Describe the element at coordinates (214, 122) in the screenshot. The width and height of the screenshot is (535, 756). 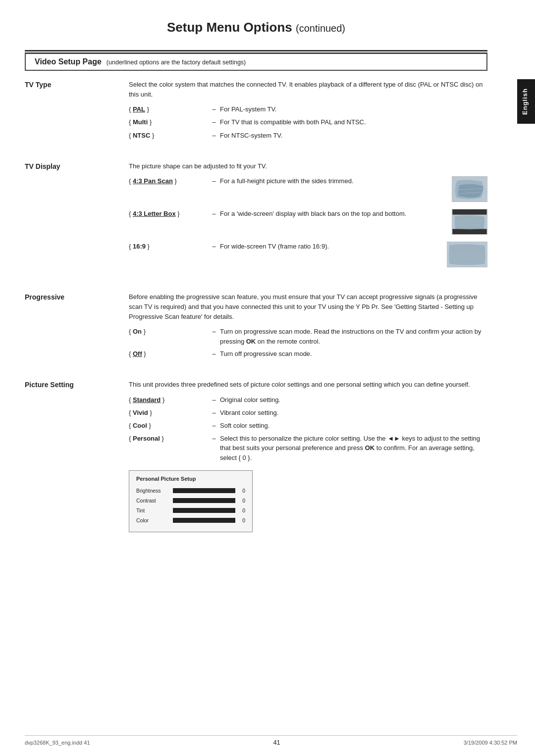
I see `tv-type-multi-dash: –` at that location.